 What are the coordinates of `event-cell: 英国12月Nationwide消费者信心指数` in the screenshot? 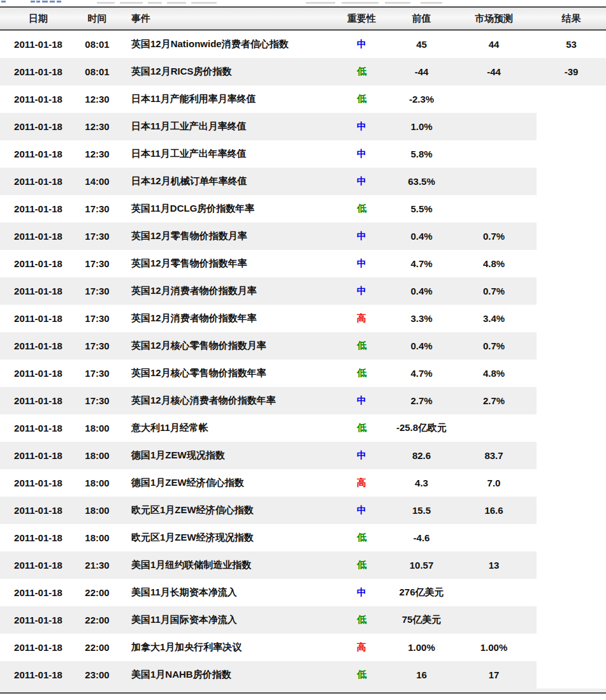 It's located at (224, 45).